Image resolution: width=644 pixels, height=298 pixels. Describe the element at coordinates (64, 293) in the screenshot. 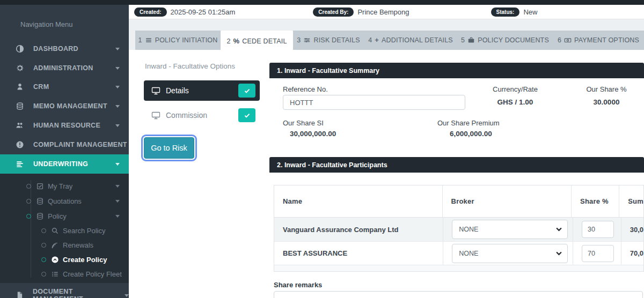

I see `sidebar-item-document-management: DOCUMENT MANAGEMENT` at that location.